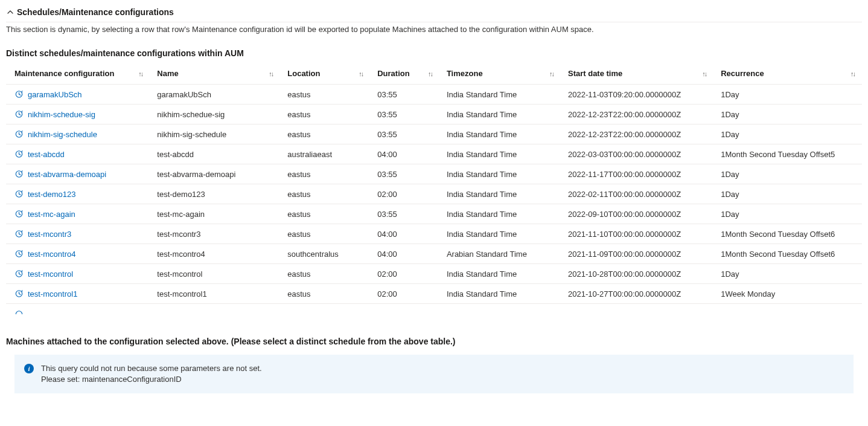 The height and width of the screenshot is (426, 868). I want to click on col-header-recurrence: Recurrence↑↓, so click(788, 74).